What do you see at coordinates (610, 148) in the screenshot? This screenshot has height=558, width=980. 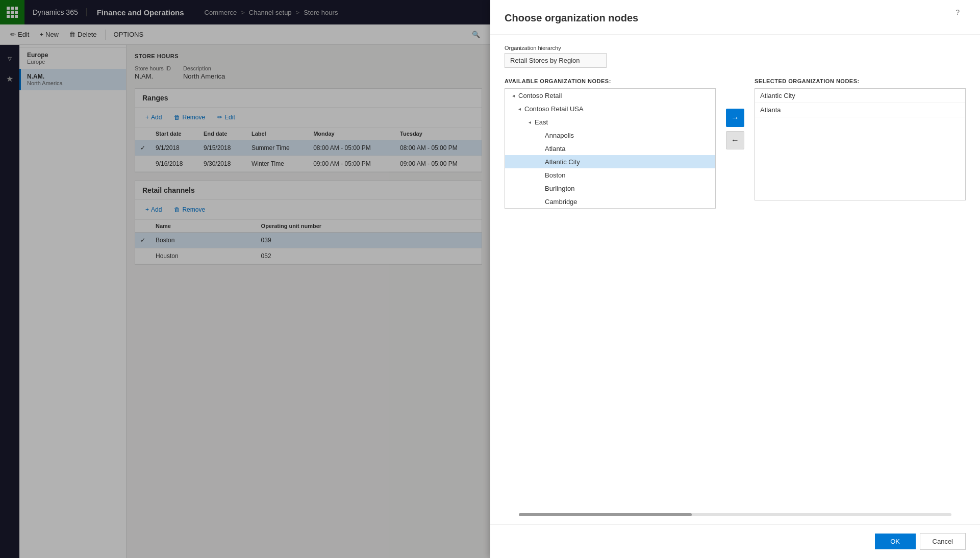 I see `available-nodes-list: ◂ Contoso Retail ◂ Contoso Retail USA ◂ …` at bounding box center [610, 148].